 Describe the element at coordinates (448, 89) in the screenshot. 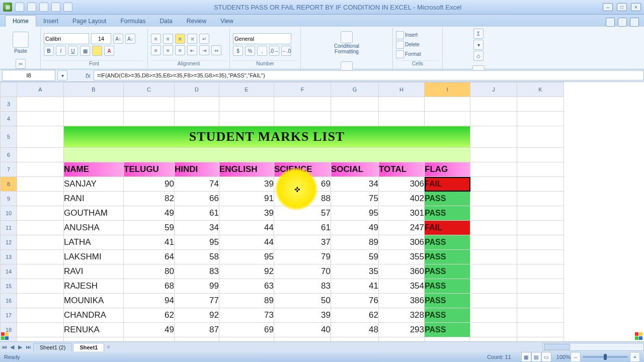

I see `column-header: I` at that location.